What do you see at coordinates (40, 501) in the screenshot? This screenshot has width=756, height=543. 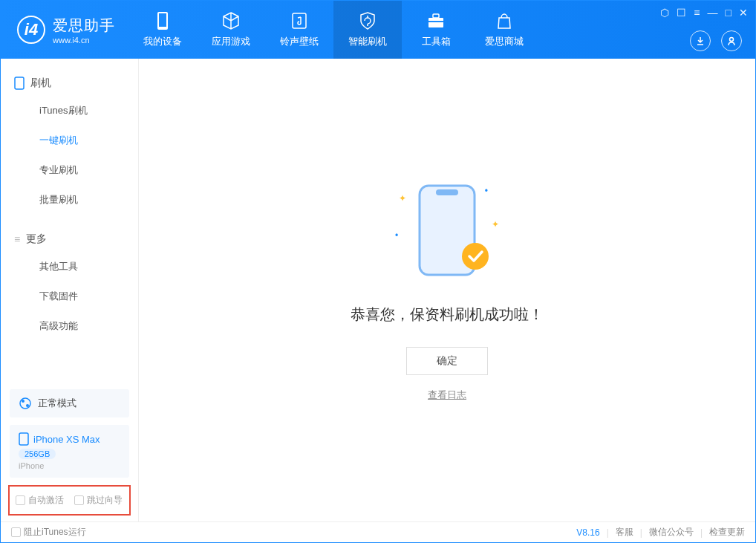 I see `auto-activate-checkbox: 自动激活` at bounding box center [40, 501].